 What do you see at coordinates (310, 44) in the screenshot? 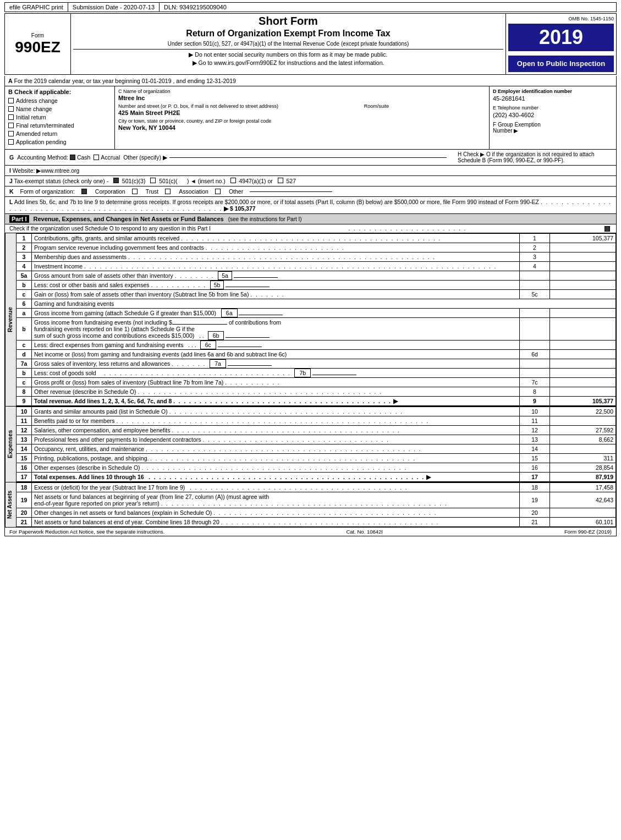
I see `main-header: Form 990EZ Short Form Return of Organiza…` at bounding box center [310, 44].